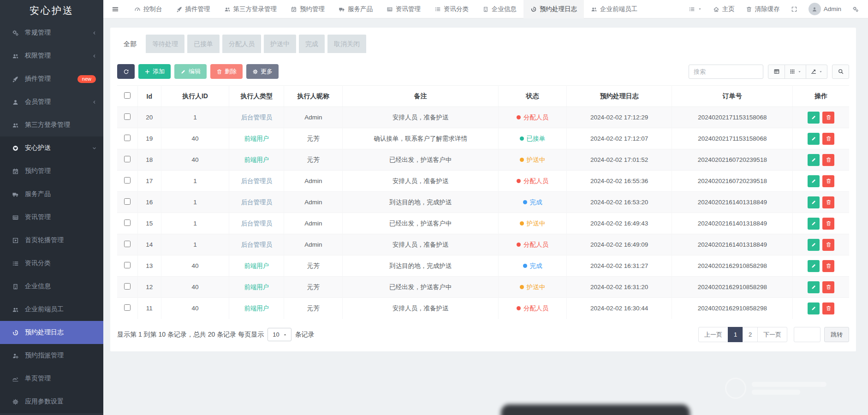  I want to click on nav-item-label: 服务产品, so click(360, 9).